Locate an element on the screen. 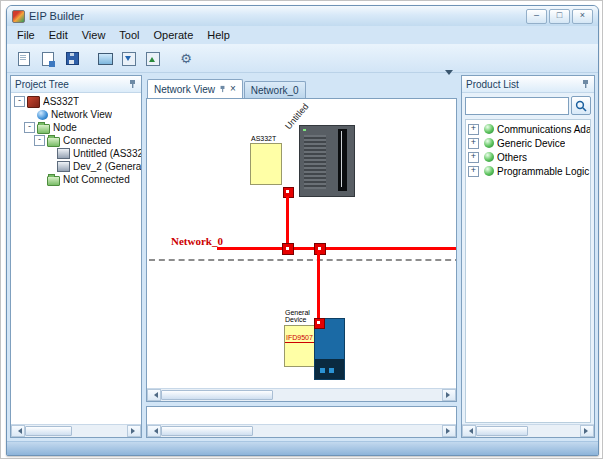 The image size is (603, 459). device1-note is located at coordinates (266, 164).